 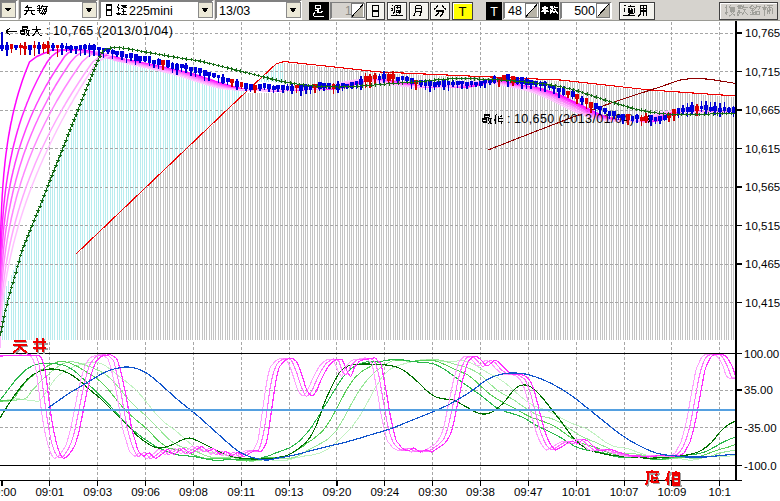 I want to click on svg-text: 500, so click(x=584, y=11).